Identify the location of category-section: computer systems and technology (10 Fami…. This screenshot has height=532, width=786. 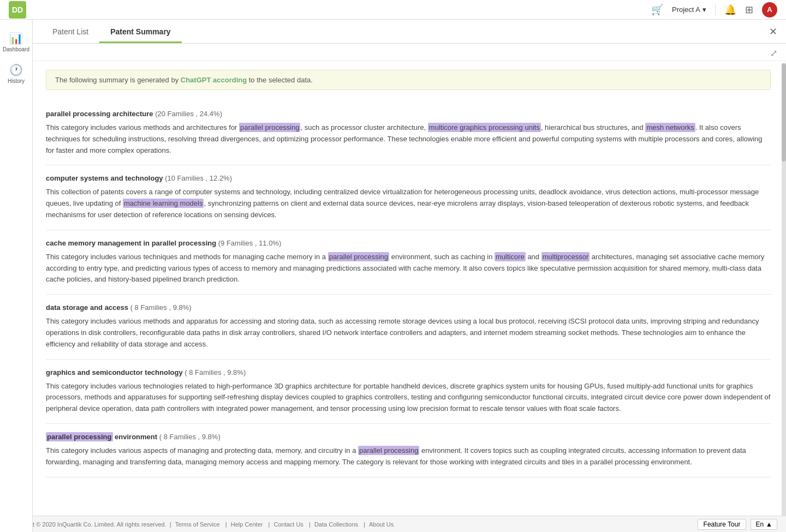
(408, 198).